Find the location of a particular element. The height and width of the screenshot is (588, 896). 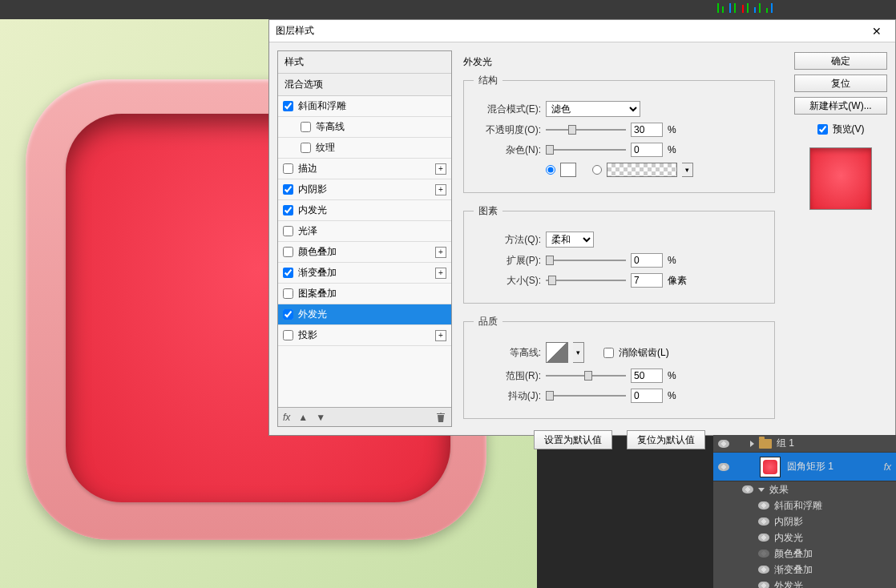

styles-header: 样式 is located at coordinates (365, 62).